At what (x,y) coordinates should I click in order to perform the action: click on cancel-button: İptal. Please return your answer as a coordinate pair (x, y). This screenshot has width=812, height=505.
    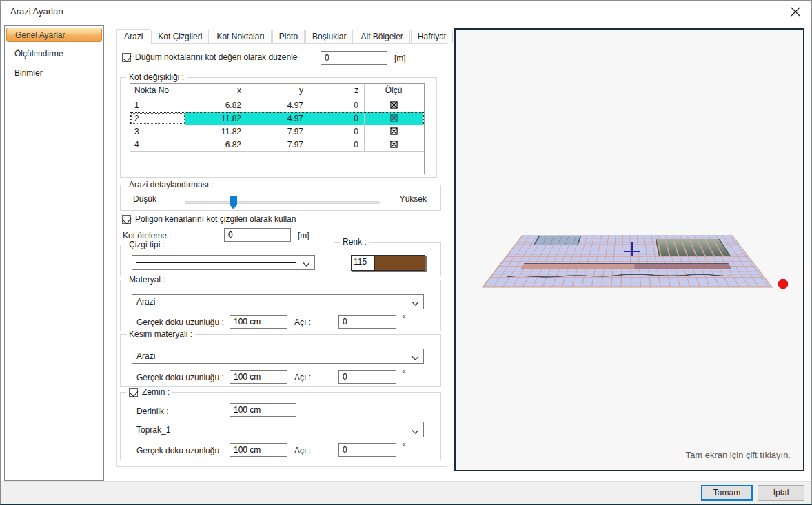
    Looking at the image, I should click on (781, 493).